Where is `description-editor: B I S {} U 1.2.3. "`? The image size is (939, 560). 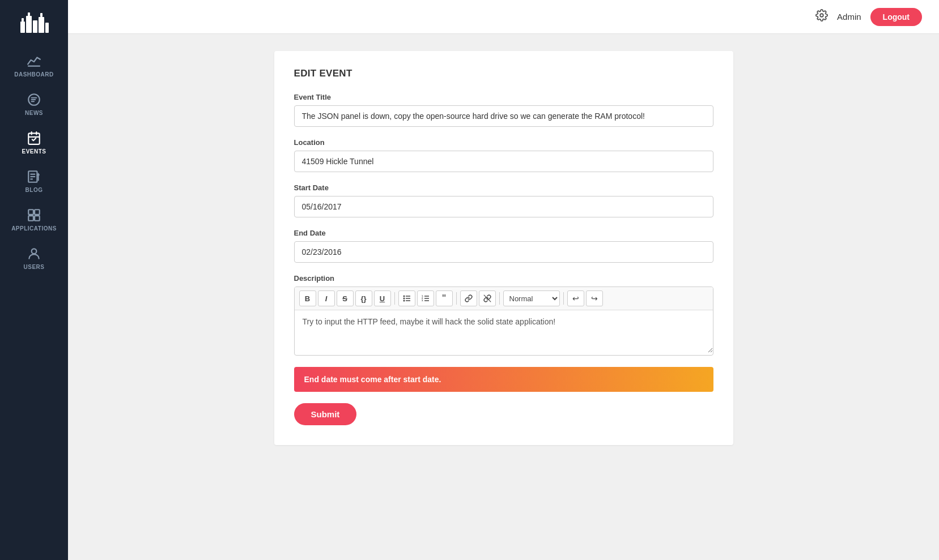
description-editor: B I S {} U 1.2.3. " is located at coordinates (504, 321).